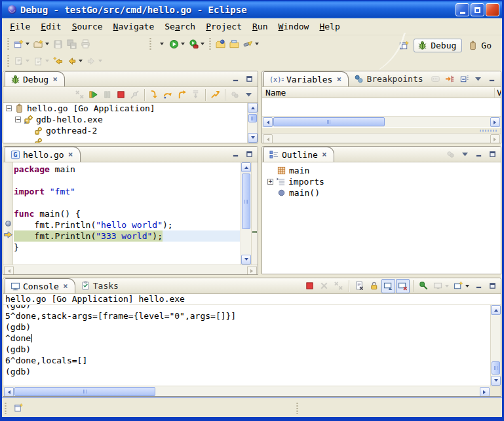  Describe the element at coordinates (18, 119) in the screenshot. I see `expander-minus-icon: −` at that location.